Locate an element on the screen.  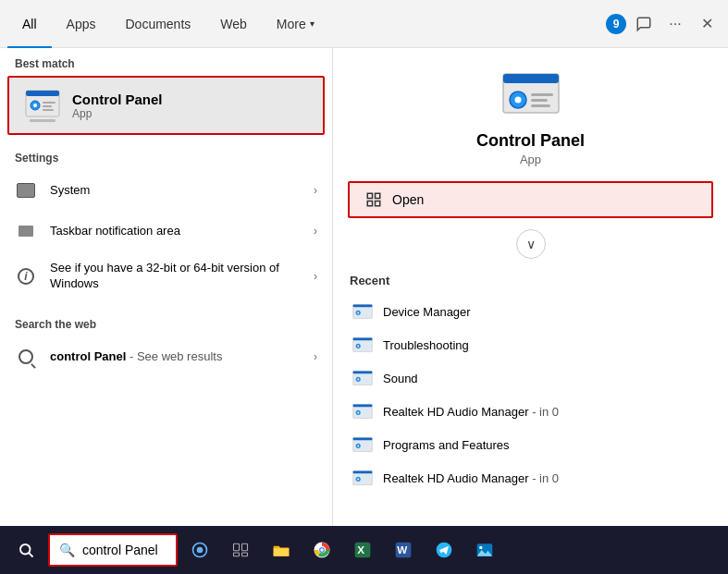
web-search-text: control Panel - See web results is located at coordinates (136, 357).